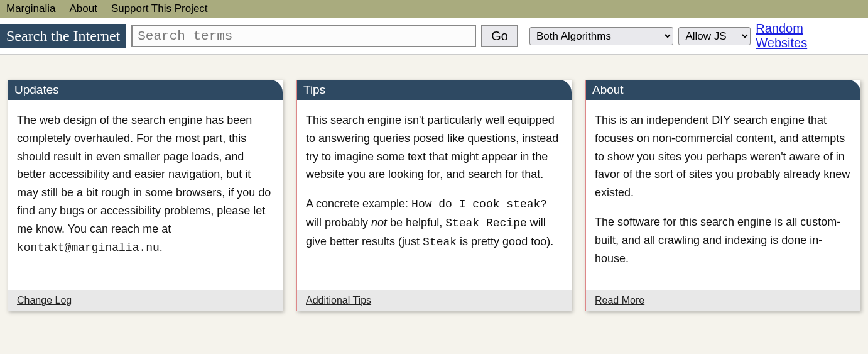  What do you see at coordinates (435, 147) in the screenshot?
I see `tips-p1: This search engine isn't particularly we…` at bounding box center [435, 147].